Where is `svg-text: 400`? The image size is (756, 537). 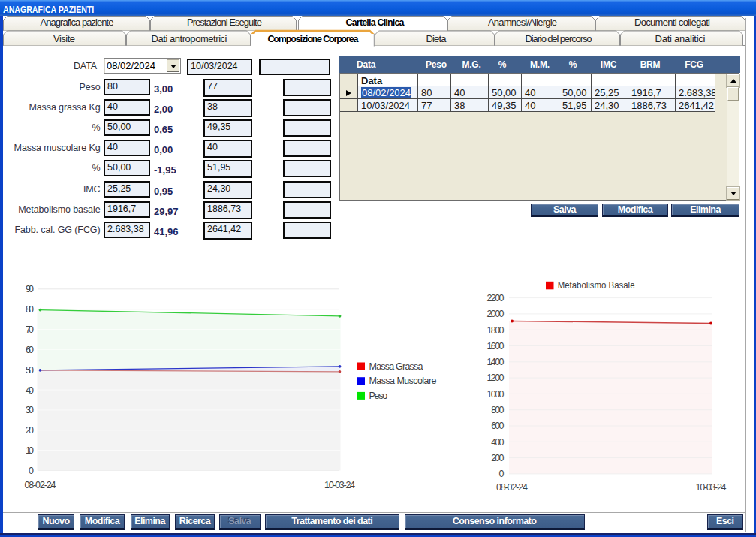 svg-text: 400 is located at coordinates (497, 442).